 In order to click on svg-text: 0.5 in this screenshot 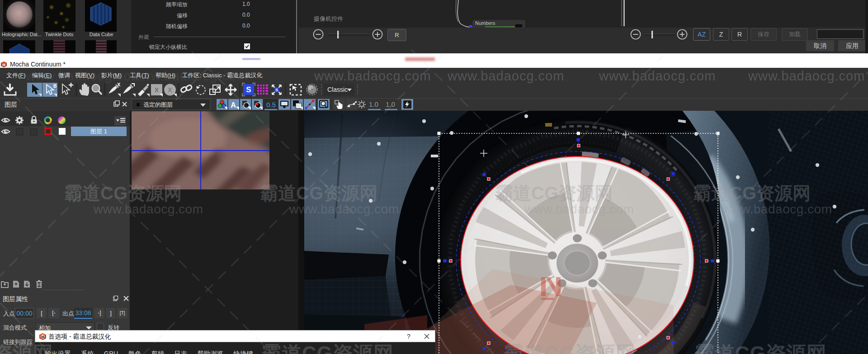, I will do `click(271, 105)`.